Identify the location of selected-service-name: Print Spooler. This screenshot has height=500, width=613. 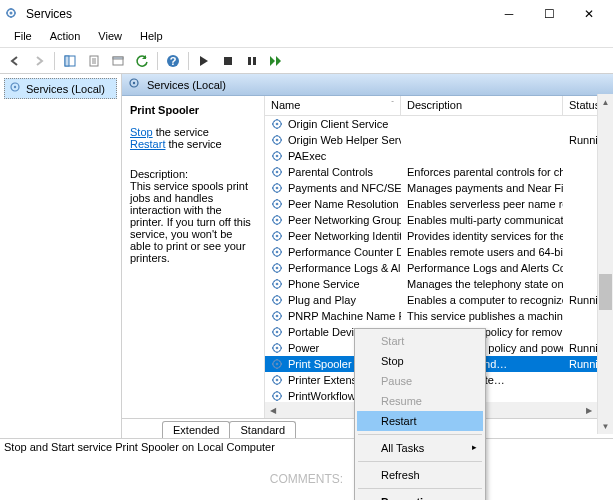
(193, 110).